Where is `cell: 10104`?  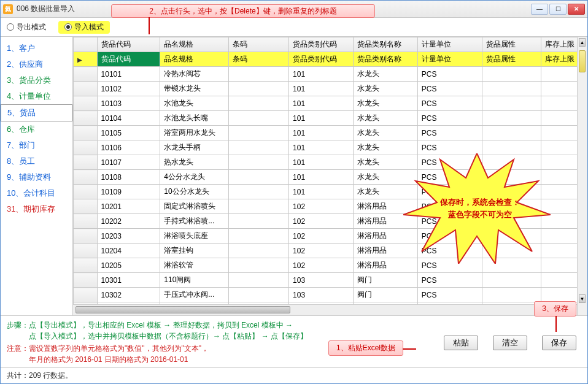
cell: 10104 is located at coordinates (129, 118).